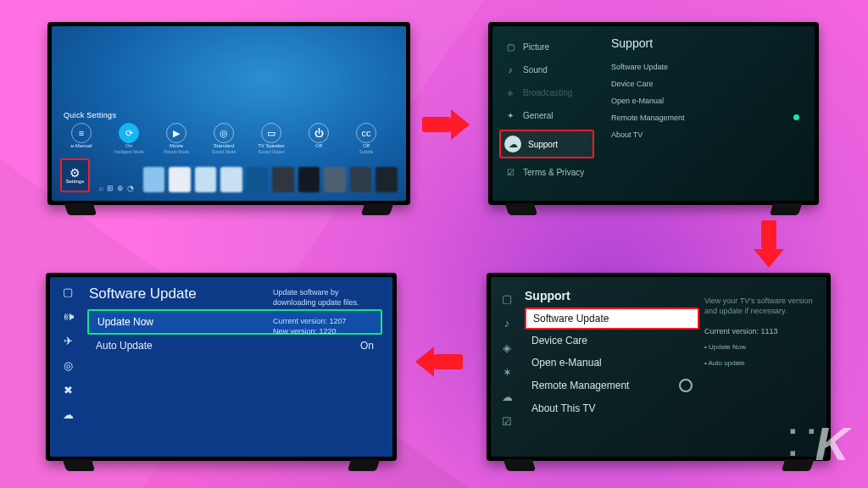 This screenshot has width=868, height=488. Describe the element at coordinates (769, 244) in the screenshot. I see `arrow-down-icon` at that location.